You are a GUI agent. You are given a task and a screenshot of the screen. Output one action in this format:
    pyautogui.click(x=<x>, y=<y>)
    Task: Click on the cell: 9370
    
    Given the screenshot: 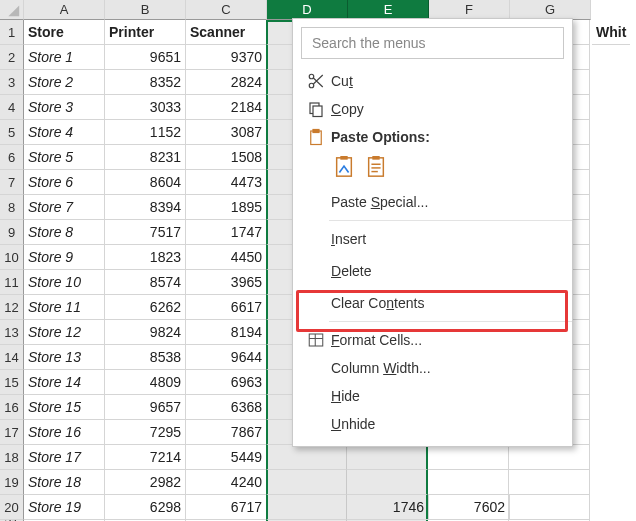 What is the action you would take?
    pyautogui.click(x=226, y=58)
    